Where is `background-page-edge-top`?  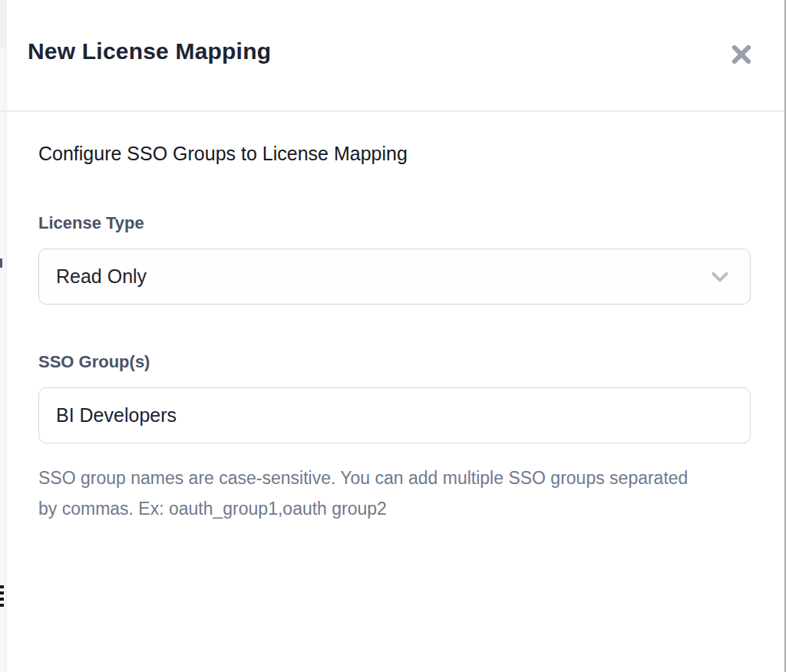
background-page-edge-top is located at coordinates (3, 25).